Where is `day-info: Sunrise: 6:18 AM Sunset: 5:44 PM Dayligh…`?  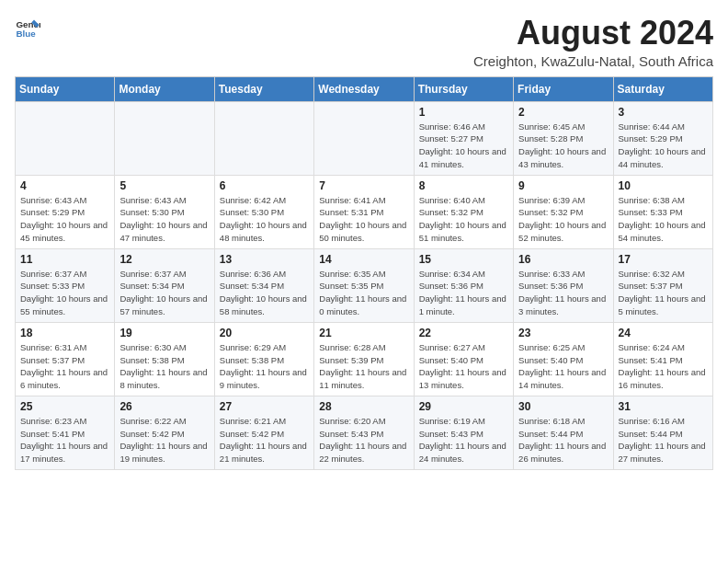 day-info: Sunrise: 6:18 AM Sunset: 5:44 PM Dayligh… is located at coordinates (563, 440).